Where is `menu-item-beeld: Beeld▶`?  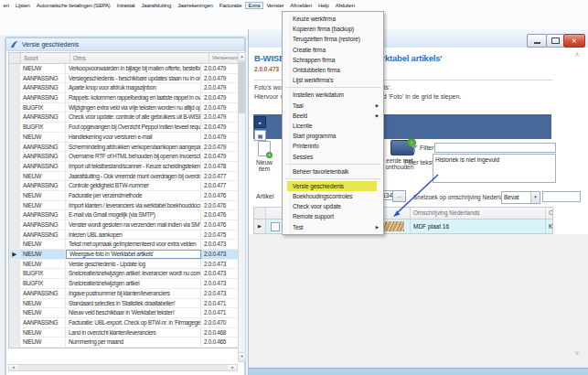 menu-item-beeld: Beeld▶ is located at coordinates (333, 115).